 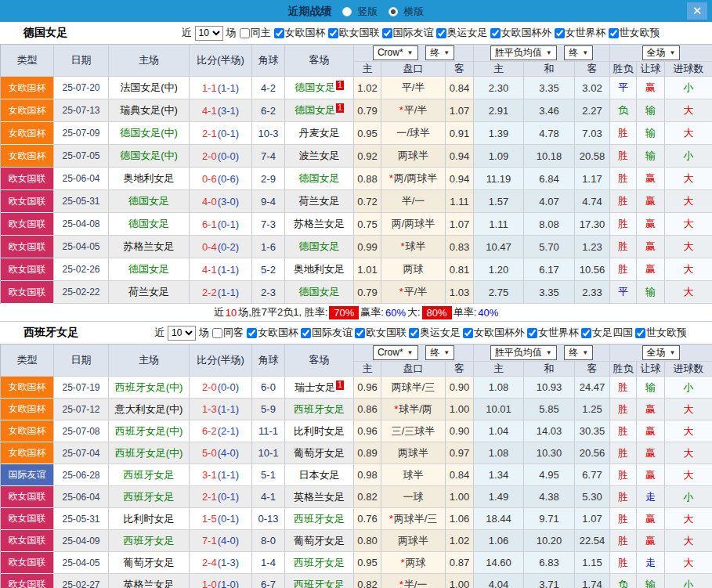 I want to click on draw-mean-cell: 6.17, so click(x=550, y=269).